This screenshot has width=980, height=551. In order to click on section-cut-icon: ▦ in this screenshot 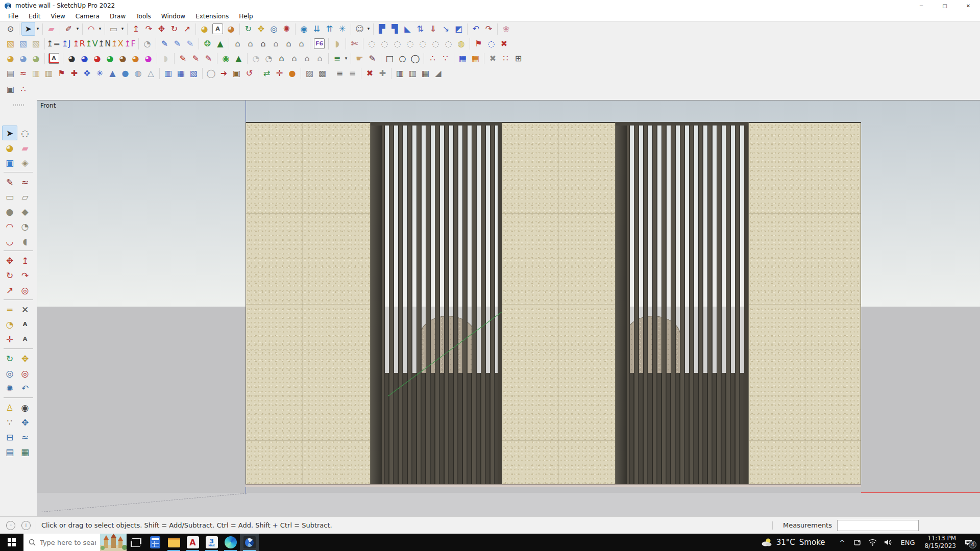, I will do `click(25, 452)`.